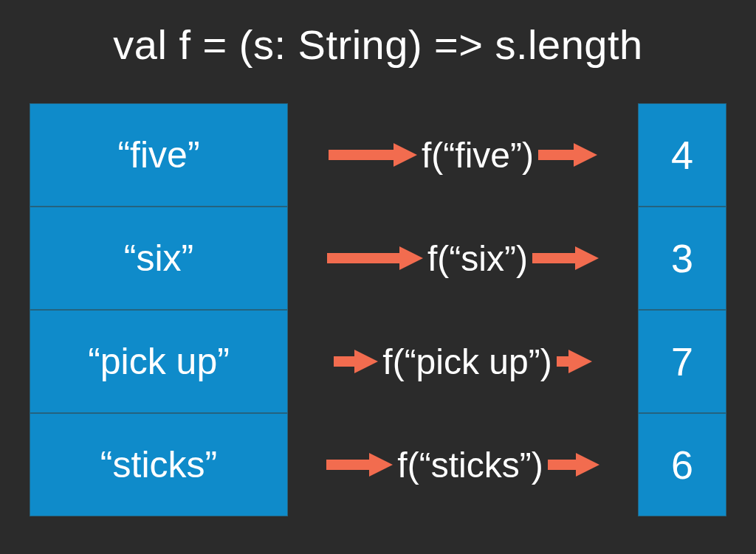 Image resolution: width=756 pixels, height=554 pixels. Describe the element at coordinates (682, 361) in the screenshot. I see `output-value: 7` at that location.